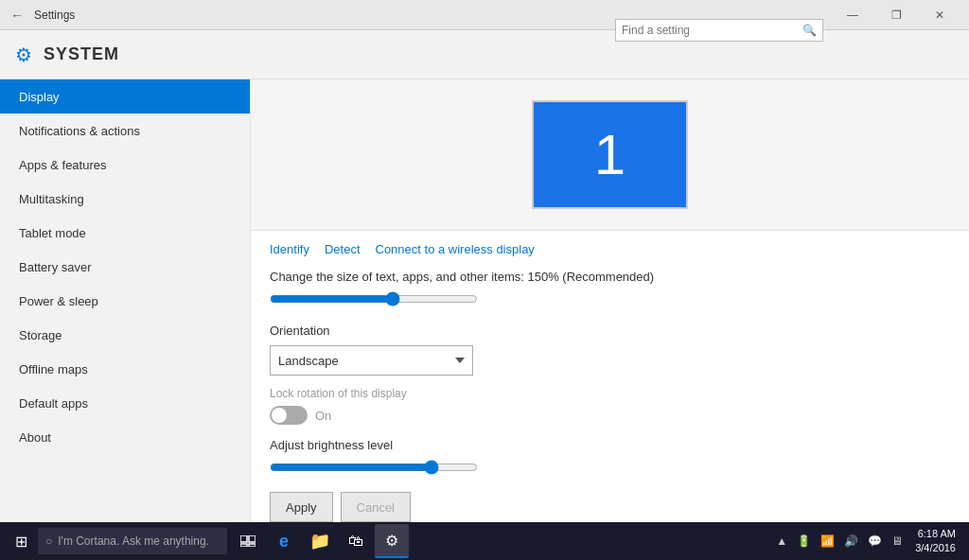 This screenshot has width=969, height=560. What do you see at coordinates (125, 199) in the screenshot?
I see `sidebar-item-multitasking: Multitasking` at bounding box center [125, 199].